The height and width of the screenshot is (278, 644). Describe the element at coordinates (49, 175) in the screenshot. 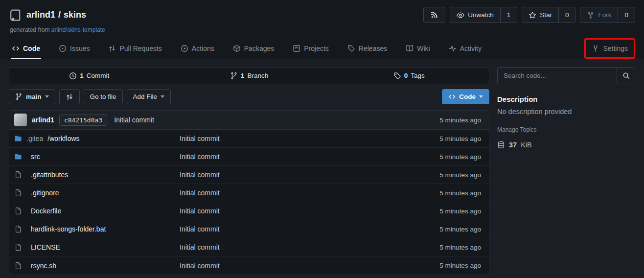

I see `file-name-text: .gitattributes` at that location.